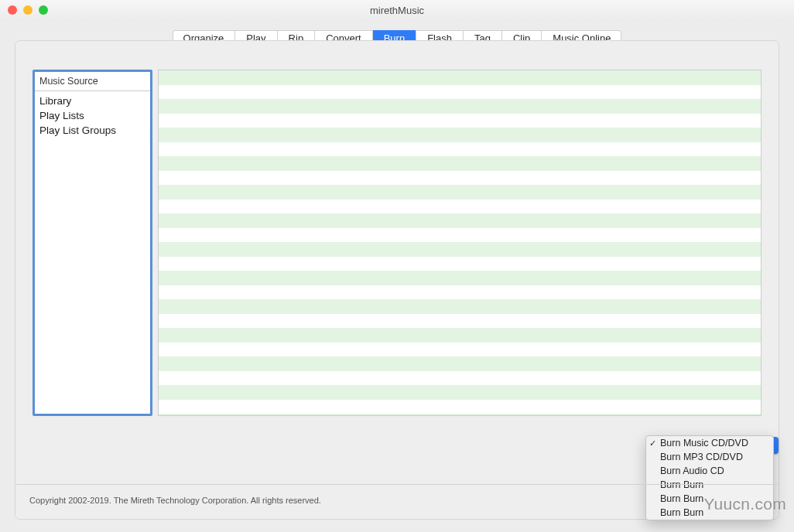 Image resolution: width=794 pixels, height=532 pixels. Describe the element at coordinates (397, 484) in the screenshot. I see `divider` at that location.